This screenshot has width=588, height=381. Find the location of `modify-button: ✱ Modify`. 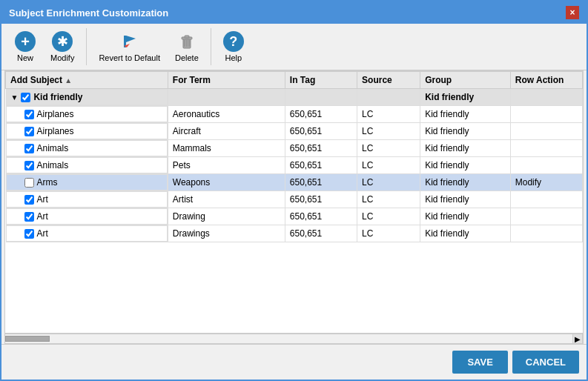

modify-button: ✱ Modify is located at coordinates (62, 47).